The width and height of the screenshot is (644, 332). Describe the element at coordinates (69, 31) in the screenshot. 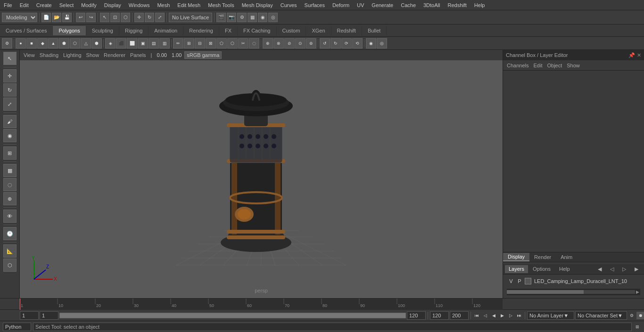

I see `tab-polygons: Polygons` at that location.